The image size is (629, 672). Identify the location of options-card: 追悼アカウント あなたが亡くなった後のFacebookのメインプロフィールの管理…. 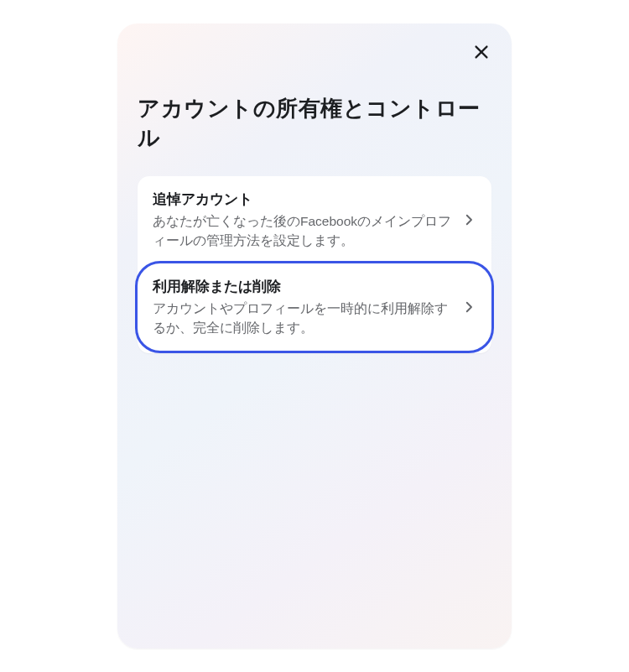
(314, 265).